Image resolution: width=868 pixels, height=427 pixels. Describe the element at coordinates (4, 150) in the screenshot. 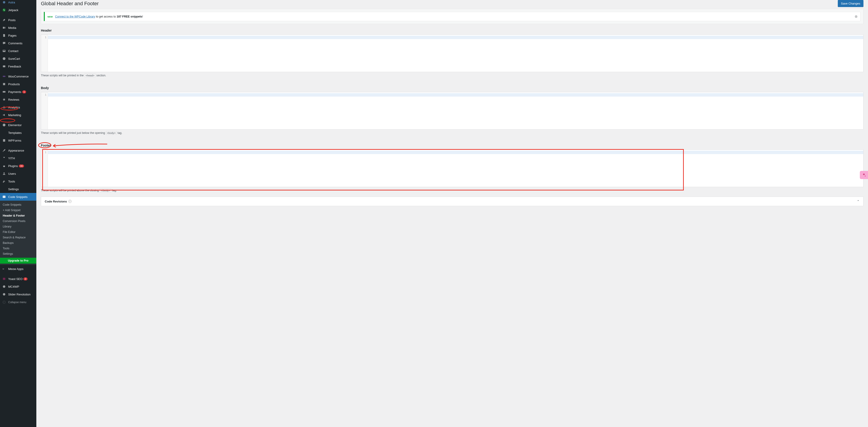

I see `brush-icon` at that location.